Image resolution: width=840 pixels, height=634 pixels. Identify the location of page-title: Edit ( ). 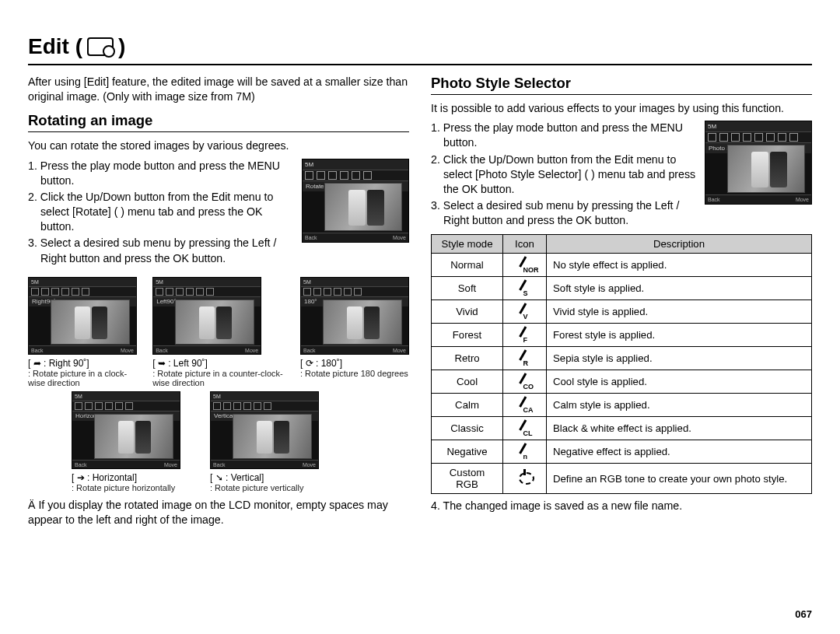
(420, 50).